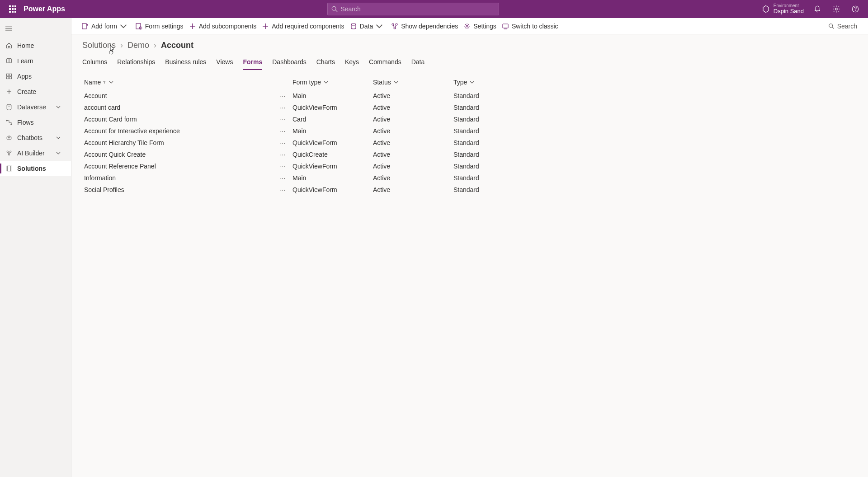  I want to click on tab-relationships: Relationships, so click(136, 63).